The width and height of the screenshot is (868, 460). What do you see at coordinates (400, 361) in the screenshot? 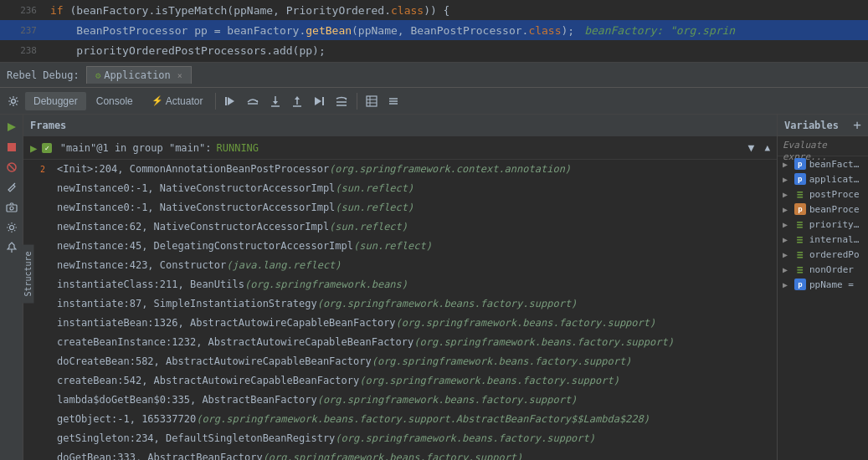
I see `frame-item-10: doCreateBean:582, AbstractAutowireCapabl…` at bounding box center [400, 361].